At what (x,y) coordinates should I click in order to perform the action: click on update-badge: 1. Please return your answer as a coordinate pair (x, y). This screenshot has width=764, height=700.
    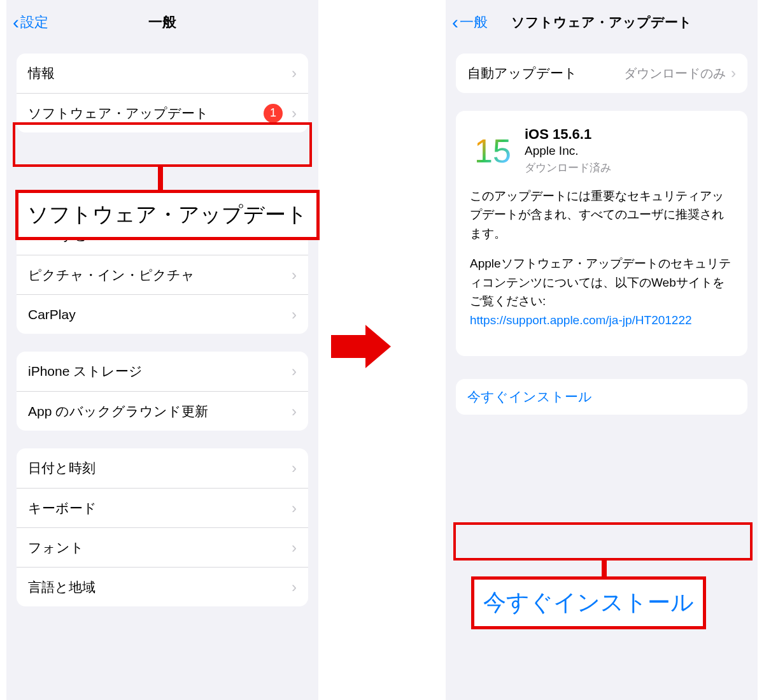
    Looking at the image, I should click on (273, 113).